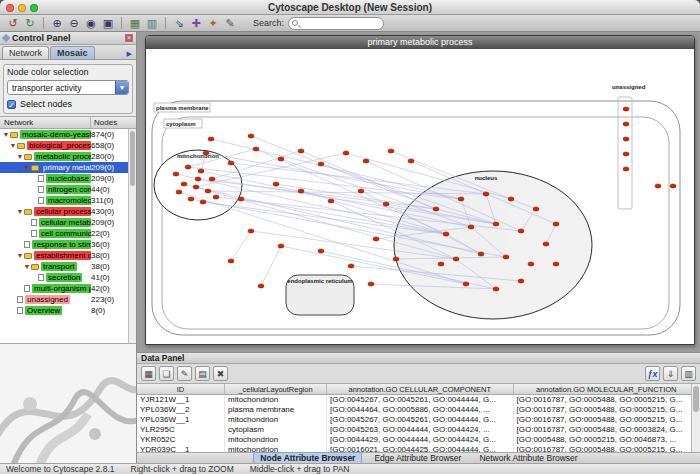 Image resolution: width=700 pixels, height=474 pixels. What do you see at coordinates (230, 23) in the screenshot?
I see `annotation-icon: ✎` at bounding box center [230, 23].